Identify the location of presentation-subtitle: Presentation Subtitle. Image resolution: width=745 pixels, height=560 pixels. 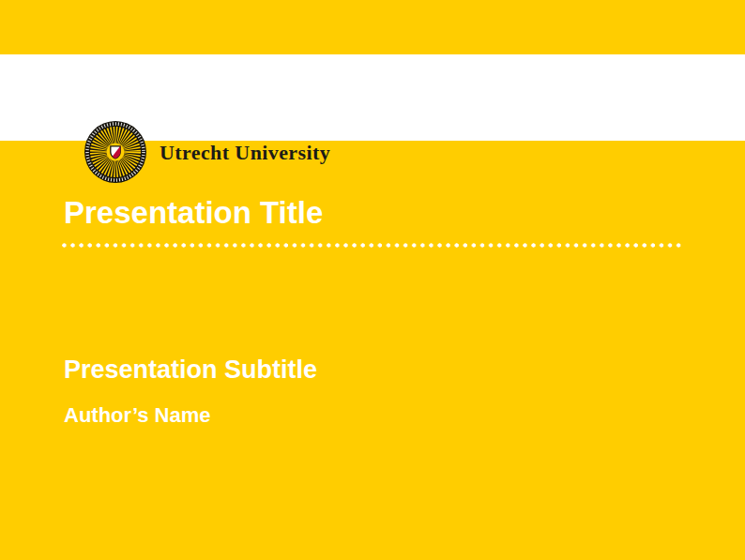
(190, 371).